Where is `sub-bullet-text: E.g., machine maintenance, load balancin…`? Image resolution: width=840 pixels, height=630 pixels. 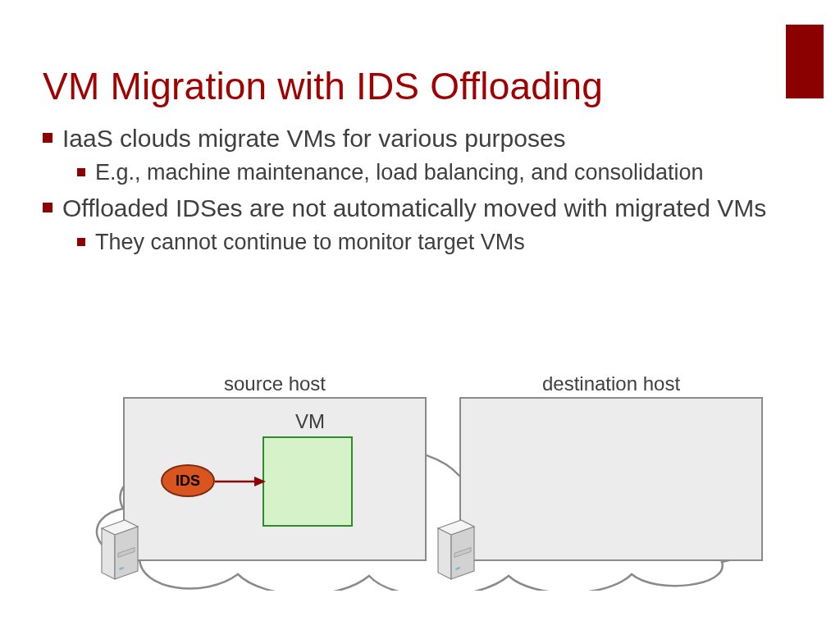
sub-bullet-text: E.g., machine maintenance, load balancin… is located at coordinates (399, 172).